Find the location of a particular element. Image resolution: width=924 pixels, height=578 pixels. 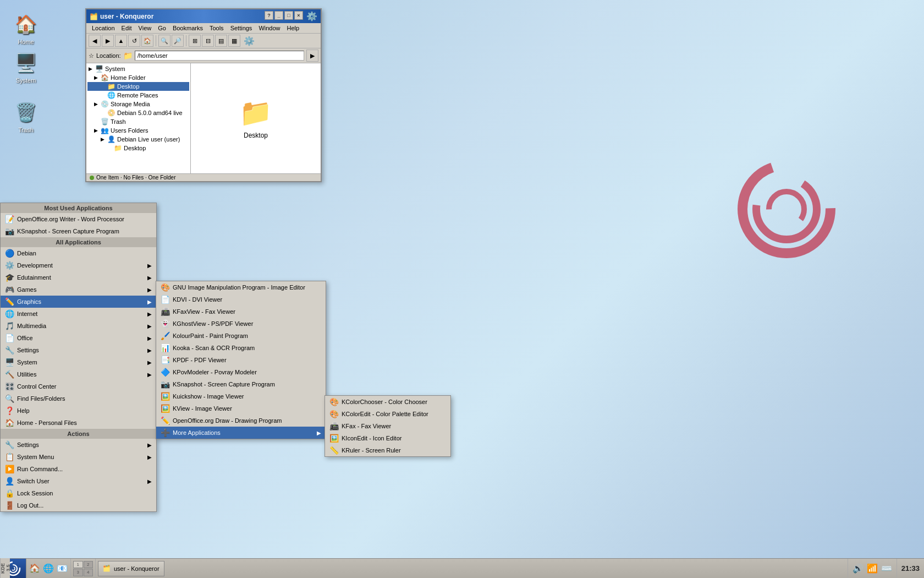

pager-1: 1 is located at coordinates (78, 565).